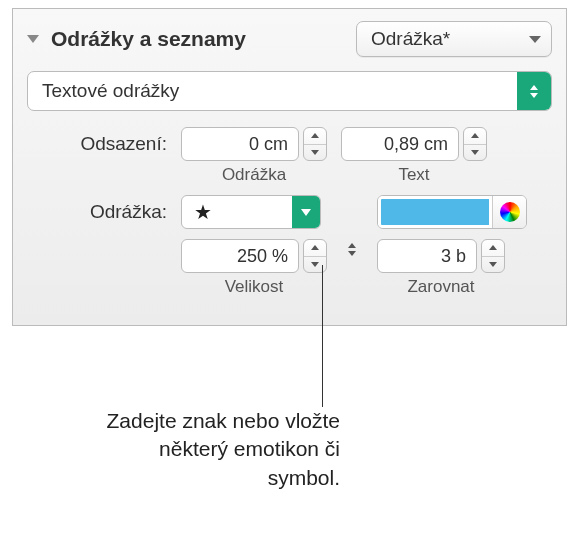 The width and height of the screenshot is (577, 545). Describe the element at coordinates (203, 212) in the screenshot. I see `star-icon: ★` at that location.